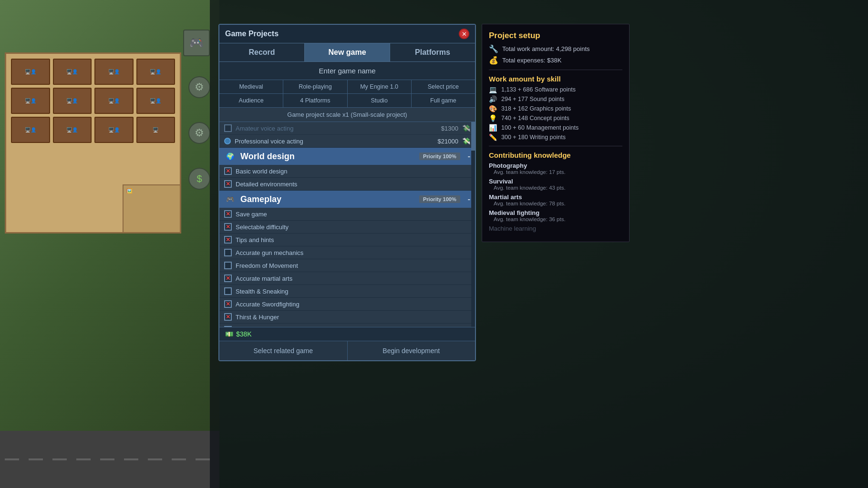 The height and width of the screenshot is (488, 868). Describe the element at coordinates (347, 129) in the screenshot. I see `list-item: Amateur voice acting $1300 💸` at that location.